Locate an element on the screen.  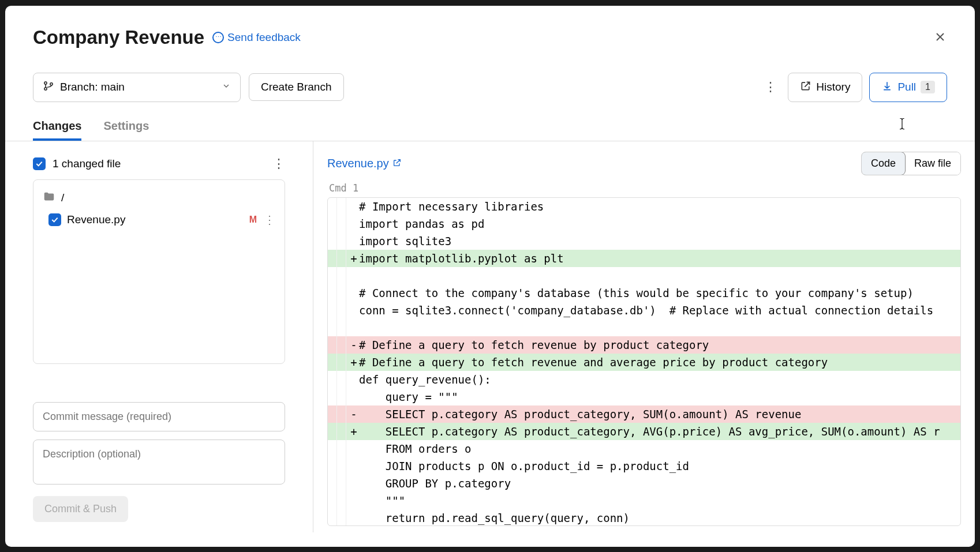
diff-line: + SELECT p.category AS product_category,… is located at coordinates (644, 431).